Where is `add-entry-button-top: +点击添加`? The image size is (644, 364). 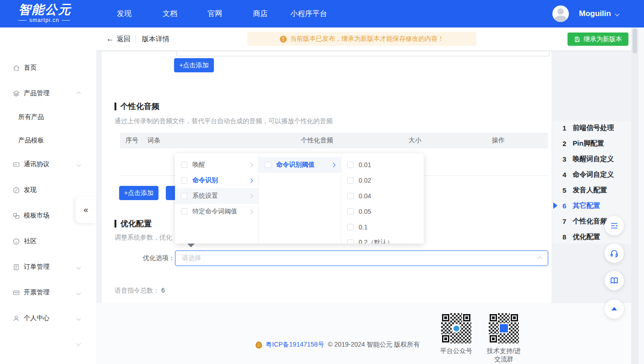 add-entry-button-top: +点击添加 is located at coordinates (194, 65).